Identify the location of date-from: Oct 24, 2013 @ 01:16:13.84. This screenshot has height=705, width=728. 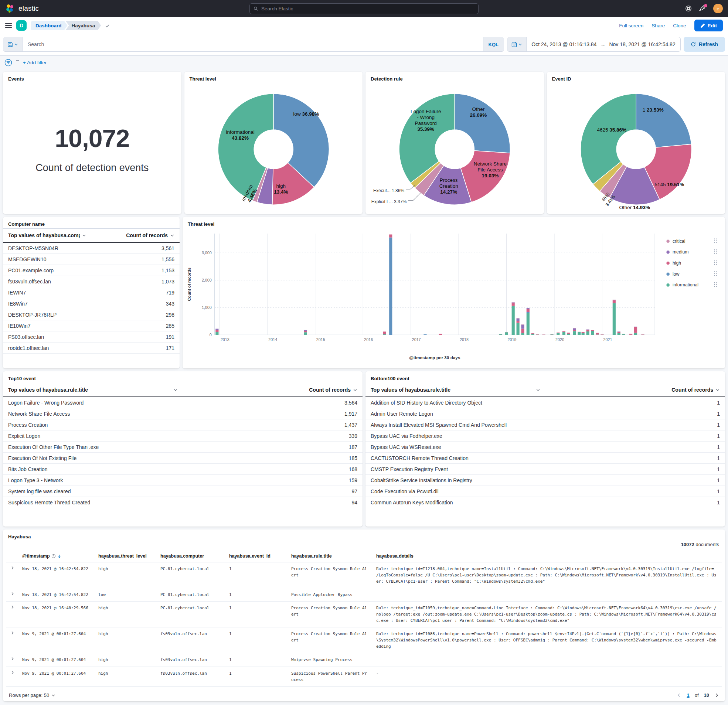
(564, 44).